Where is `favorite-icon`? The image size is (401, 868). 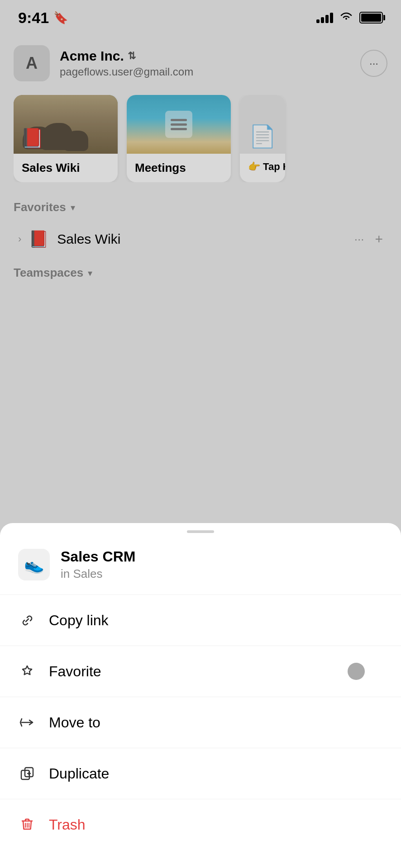
favorite-icon is located at coordinates (27, 671).